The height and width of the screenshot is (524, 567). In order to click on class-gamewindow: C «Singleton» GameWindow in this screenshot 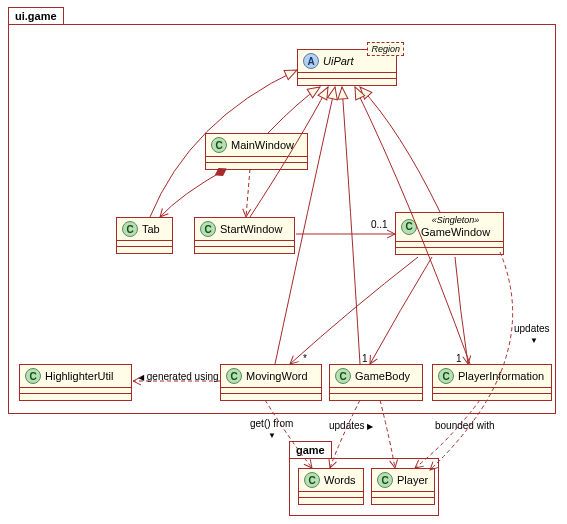, I will do `click(450, 234)`.